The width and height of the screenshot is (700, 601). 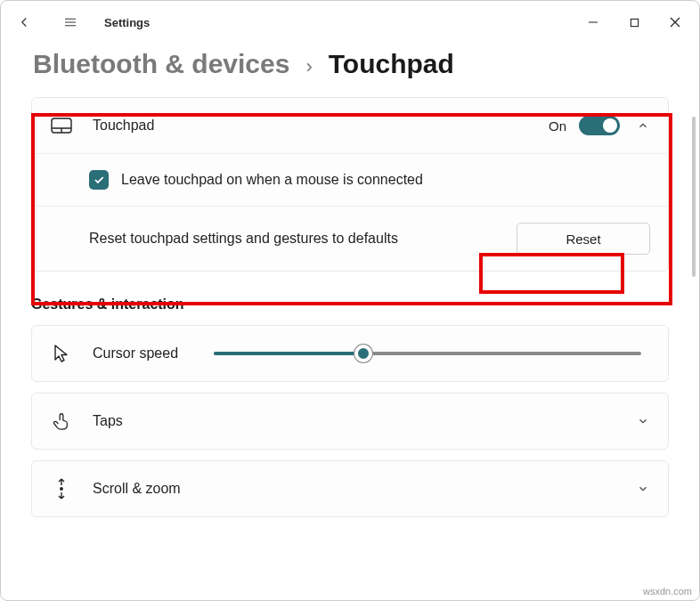 What do you see at coordinates (643, 126) in the screenshot?
I see `chevron-up-icon` at bounding box center [643, 126].